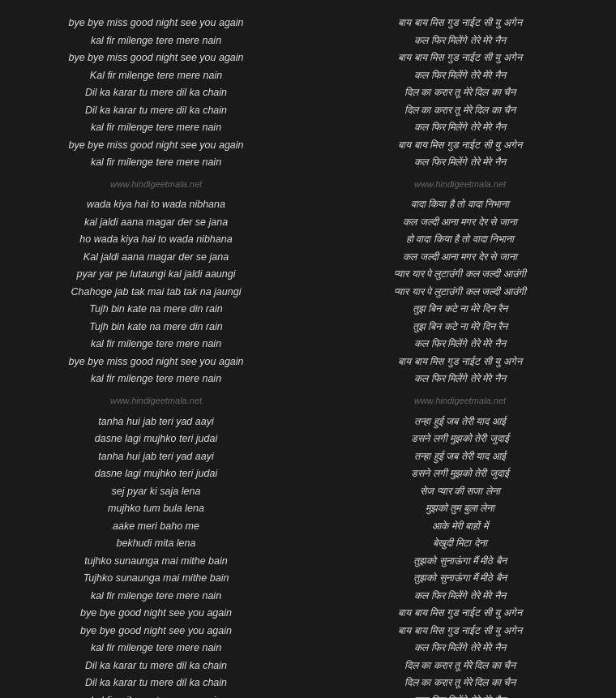  I want to click on lyric-line: pyar yar pe lutaungi kal jaldi aaungi, so click(156, 275).